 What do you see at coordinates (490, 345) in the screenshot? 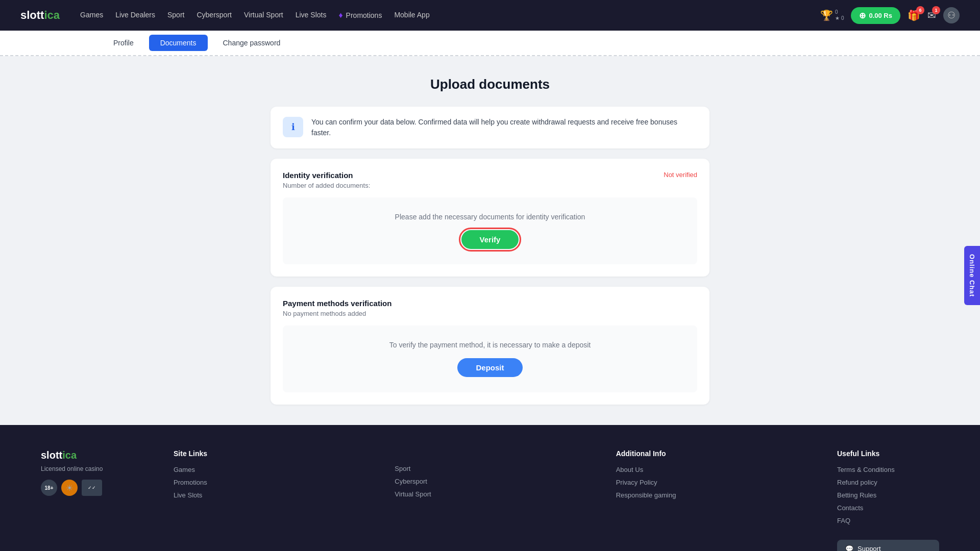
I see `payment-inner-text: To verify the payment method, it is nece…` at bounding box center [490, 345].